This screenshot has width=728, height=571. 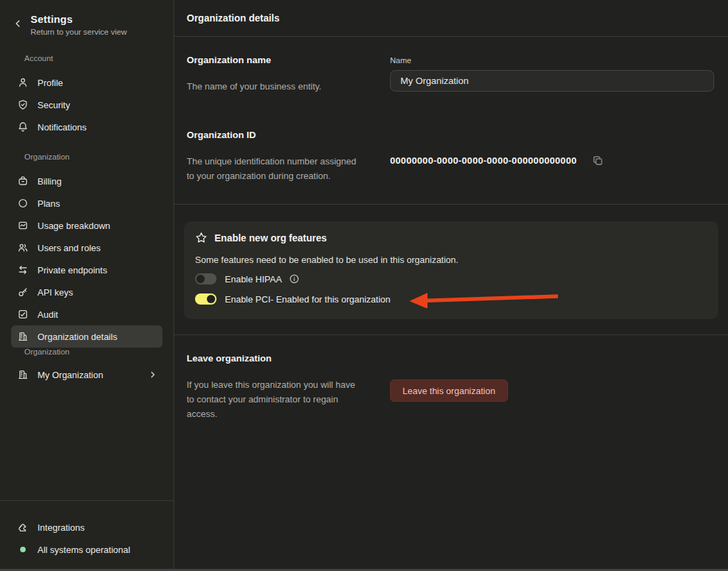 What do you see at coordinates (79, 32) in the screenshot?
I see `settings-subtitle: Return to your service view` at bounding box center [79, 32].